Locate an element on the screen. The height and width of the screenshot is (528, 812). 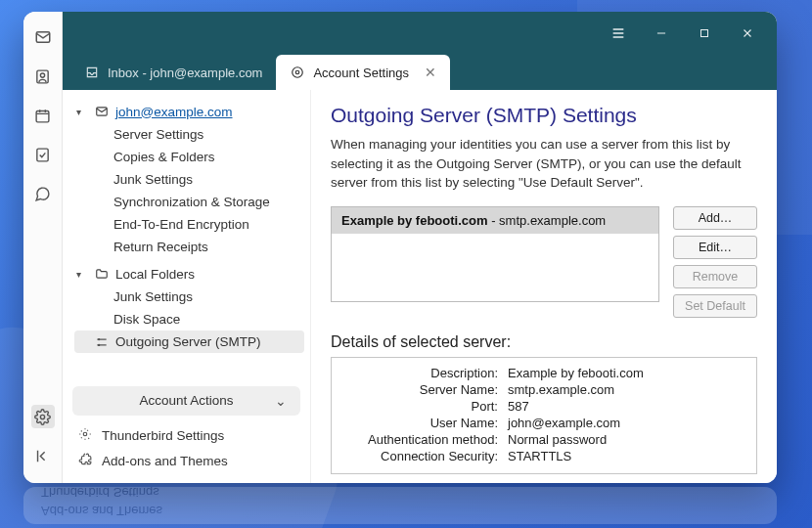
chevron-down-icon: ⌄ is located at coordinates (281, 401).